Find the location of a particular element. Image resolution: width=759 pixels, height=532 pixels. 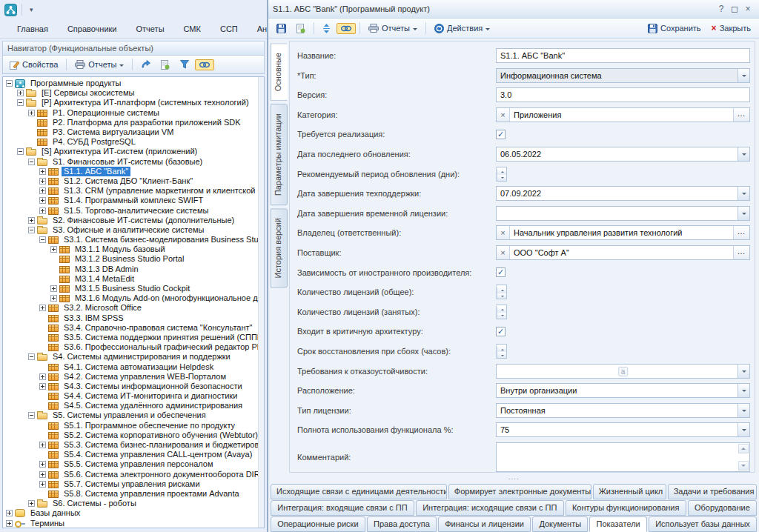

close-button: × Закрыть is located at coordinates (731, 28).